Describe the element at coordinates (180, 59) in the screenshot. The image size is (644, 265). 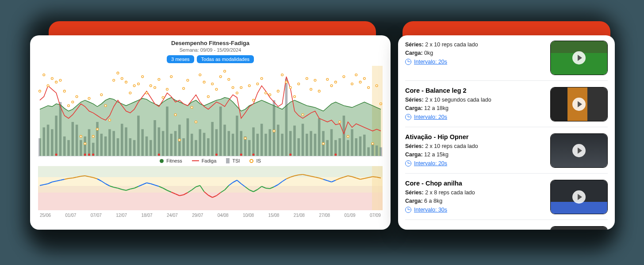
I see `filter-range-chip: 3 meses` at that location.